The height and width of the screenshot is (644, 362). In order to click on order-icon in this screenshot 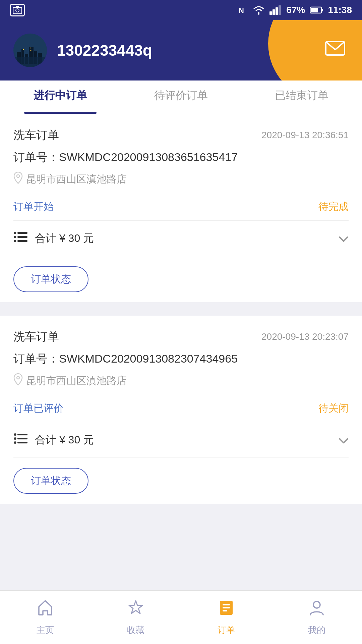, I will do `click(226, 610)`.